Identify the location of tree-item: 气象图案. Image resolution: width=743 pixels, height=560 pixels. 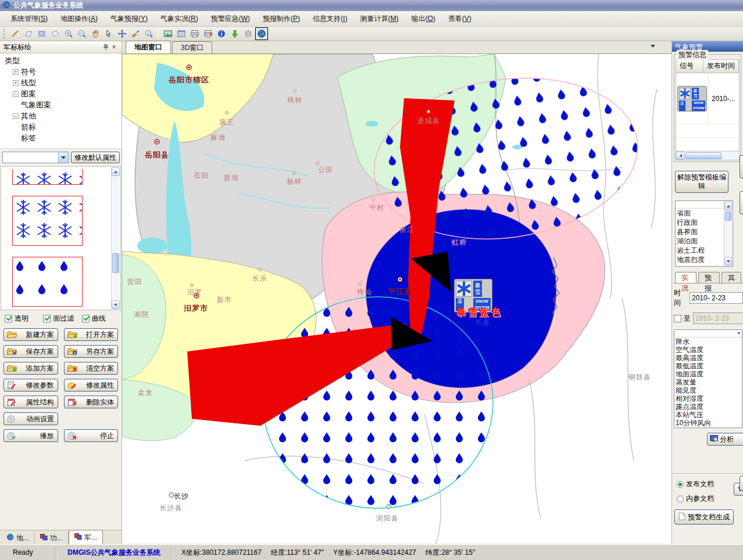
(62, 105).